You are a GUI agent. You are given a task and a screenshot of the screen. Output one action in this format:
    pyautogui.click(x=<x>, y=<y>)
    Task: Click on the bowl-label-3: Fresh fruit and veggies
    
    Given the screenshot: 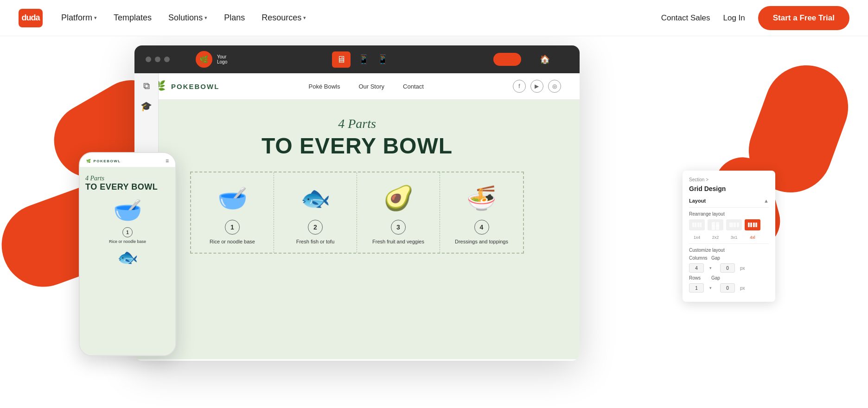 What is the action you would take?
    pyautogui.click(x=398, y=242)
    